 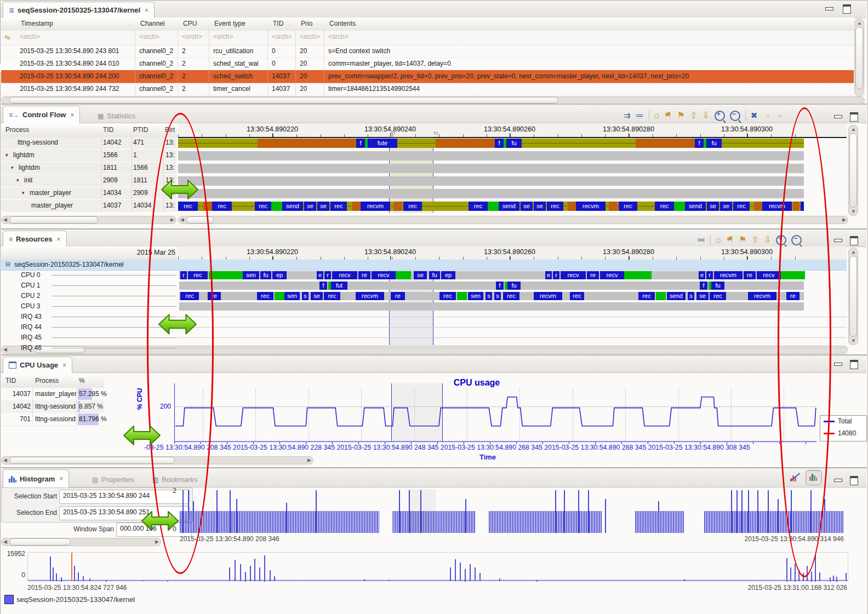 I want to click on tab-control-flow: ≡→ Control Flow ×, so click(x=42, y=114).